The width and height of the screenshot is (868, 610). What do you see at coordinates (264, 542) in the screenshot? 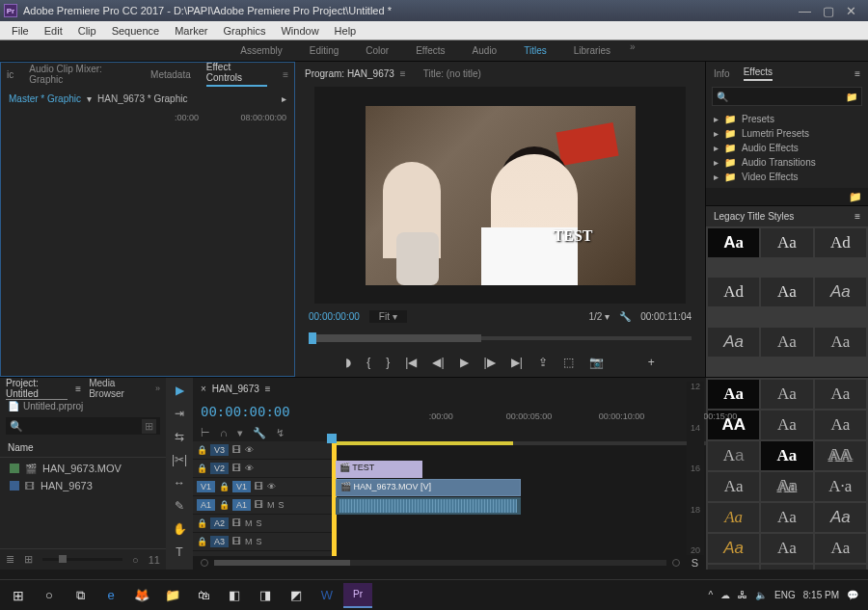
I see `track-header-a3: 🔒A3🎞MS` at bounding box center [264, 542].